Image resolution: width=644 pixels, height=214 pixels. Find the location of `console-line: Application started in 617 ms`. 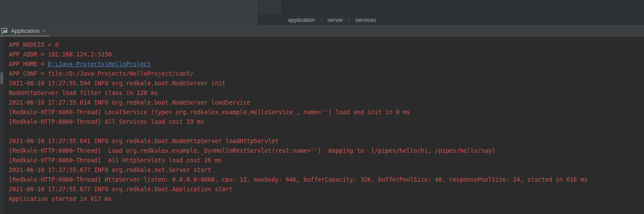

console-line: Application started in 617 ms is located at coordinates (326, 199).